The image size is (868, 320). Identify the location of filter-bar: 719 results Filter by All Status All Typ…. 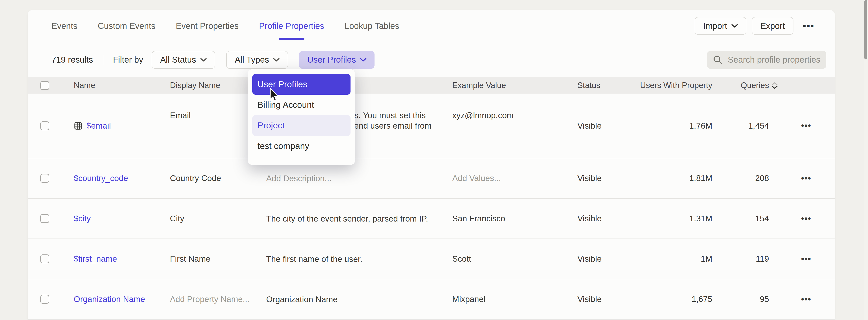
(431, 60).